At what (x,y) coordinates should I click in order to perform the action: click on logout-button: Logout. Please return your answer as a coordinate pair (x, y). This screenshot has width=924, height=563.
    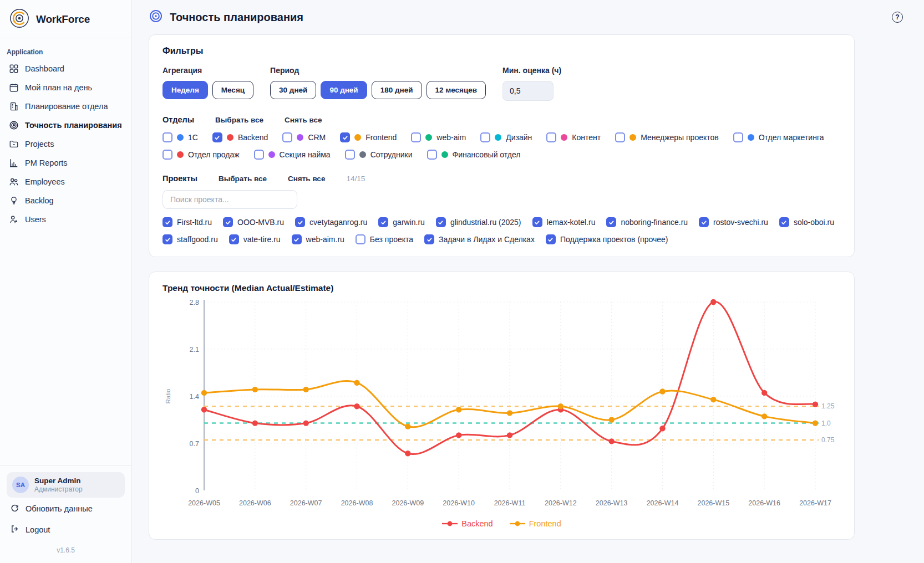
    Looking at the image, I should click on (65, 526).